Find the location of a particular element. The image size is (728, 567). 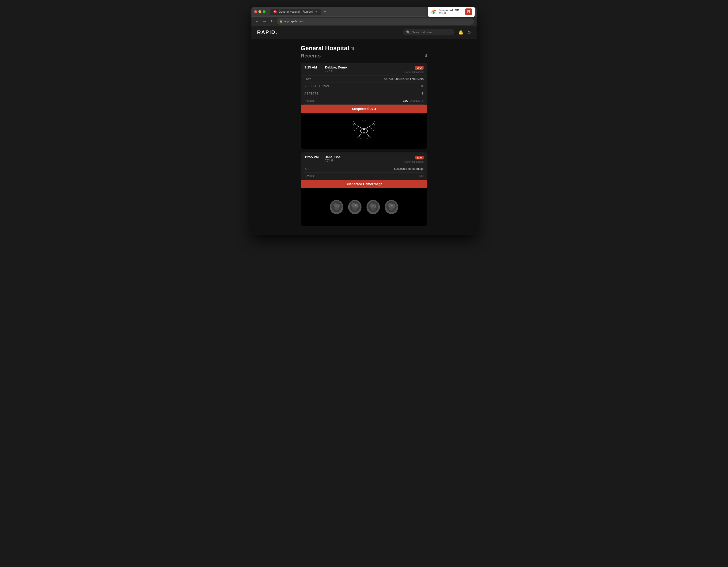

results-label-2: Results: is located at coordinates (309, 176).